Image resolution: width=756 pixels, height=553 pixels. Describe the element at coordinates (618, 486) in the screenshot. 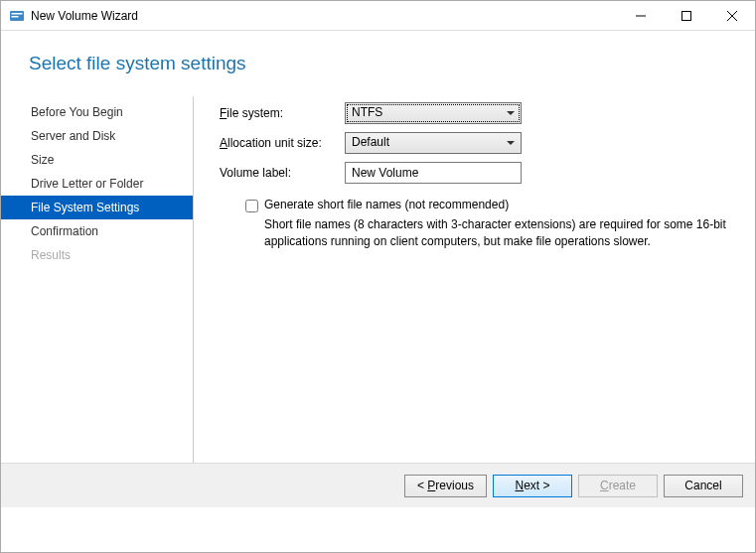

I see `create-button: Create` at that location.